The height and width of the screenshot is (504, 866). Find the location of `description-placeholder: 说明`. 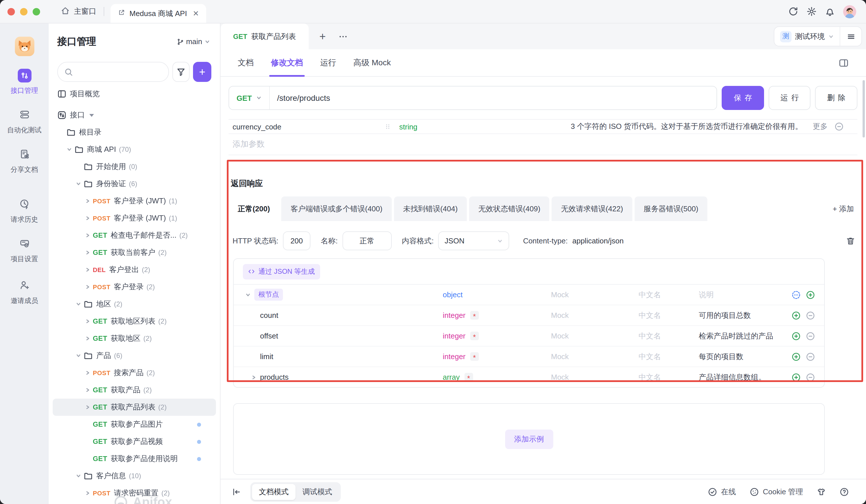

description-placeholder: 说明 is located at coordinates (744, 295).